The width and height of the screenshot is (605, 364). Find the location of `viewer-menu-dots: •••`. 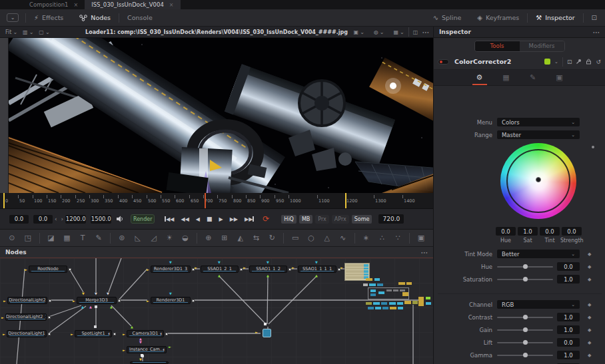

viewer-menu-dots: ••• is located at coordinates (425, 32).